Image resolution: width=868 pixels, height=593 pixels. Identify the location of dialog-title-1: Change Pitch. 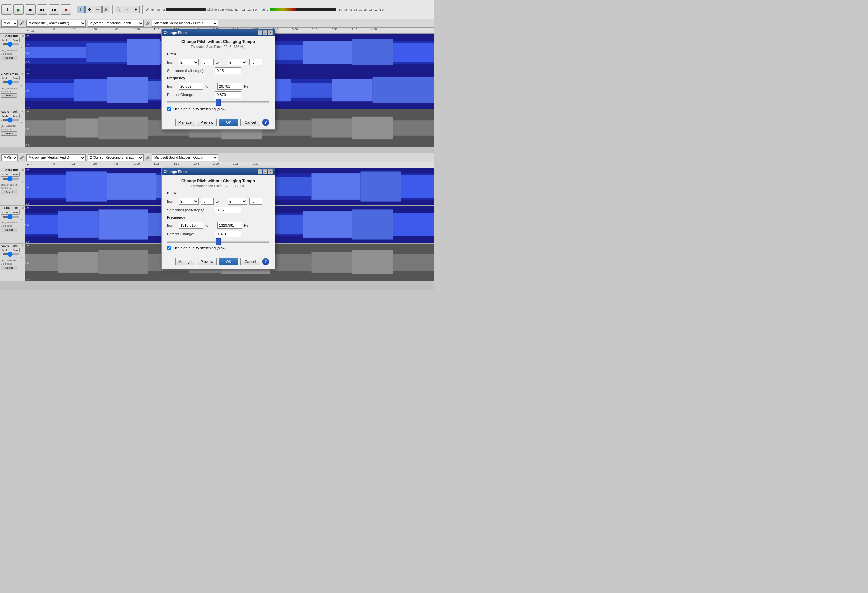
(175, 33).